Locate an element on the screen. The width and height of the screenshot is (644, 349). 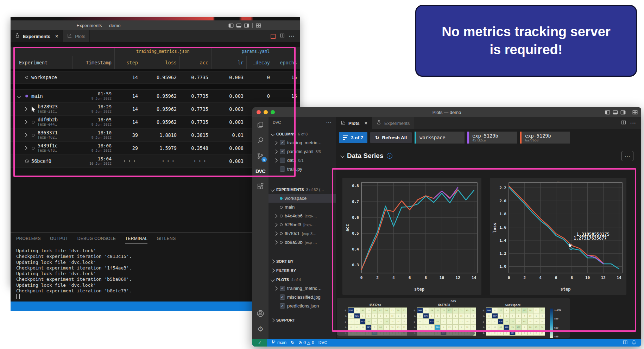
column-header-step: step is located at coordinates (127, 63).